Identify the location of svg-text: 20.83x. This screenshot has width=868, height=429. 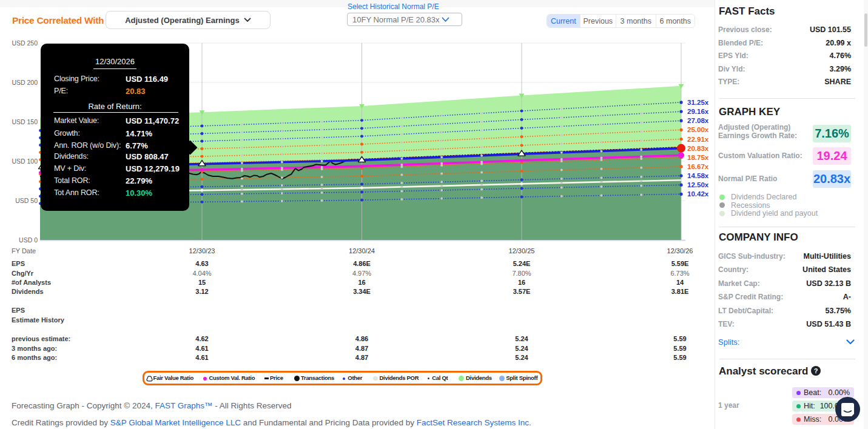
(698, 148).